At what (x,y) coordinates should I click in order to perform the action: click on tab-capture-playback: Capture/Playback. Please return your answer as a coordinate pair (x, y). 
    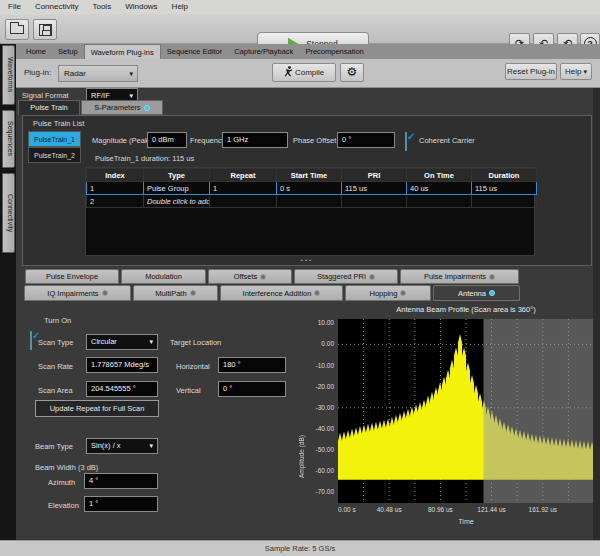
    Looking at the image, I should click on (264, 52).